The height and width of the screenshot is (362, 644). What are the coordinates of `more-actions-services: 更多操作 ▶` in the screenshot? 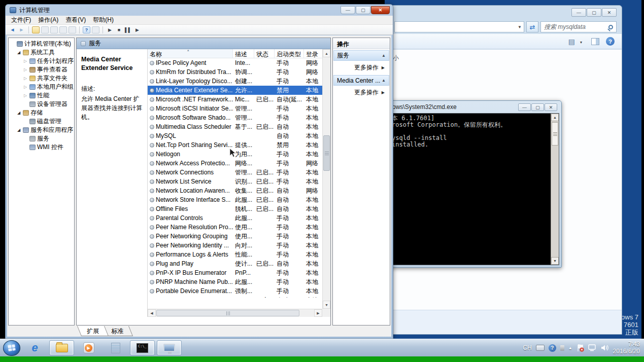 It's located at (361, 67).